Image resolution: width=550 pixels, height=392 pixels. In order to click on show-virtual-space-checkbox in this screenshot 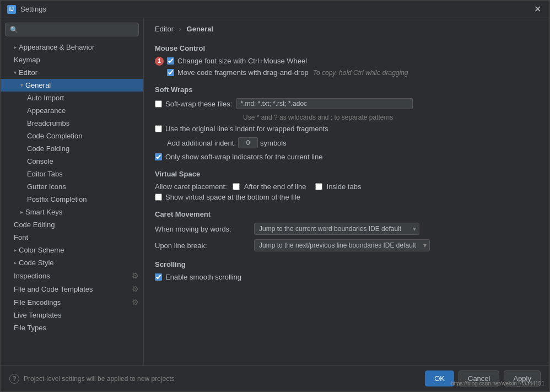, I will do `click(159, 197)`.